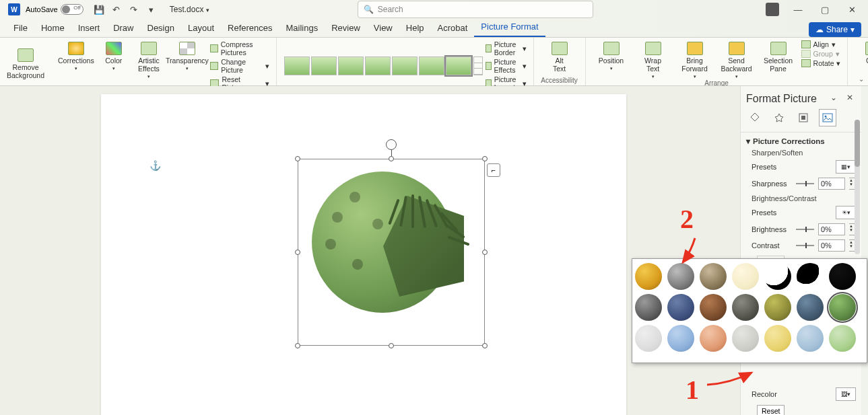  Describe the element at coordinates (822, 44) in the screenshot. I see `align-button: Align ▾` at that location.